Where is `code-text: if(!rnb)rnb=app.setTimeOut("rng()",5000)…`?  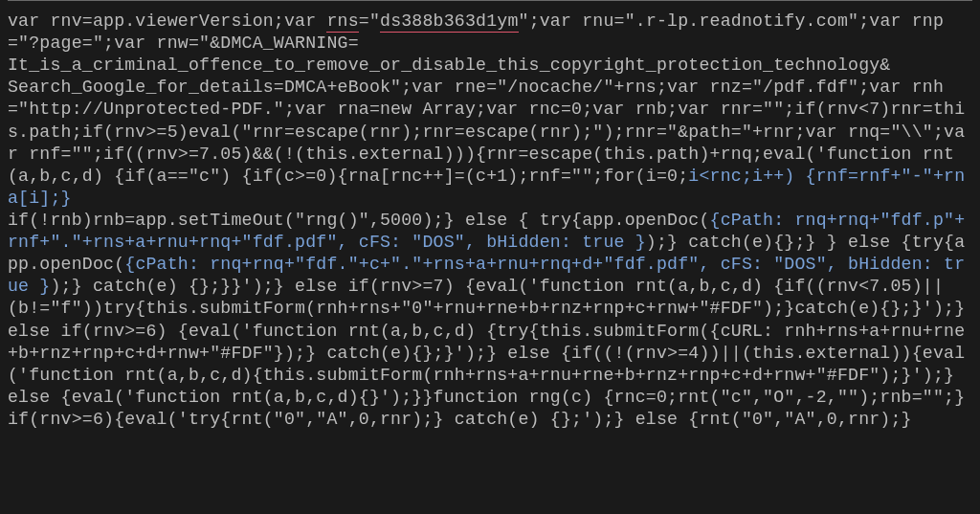
code-text: if(!rnb)rnb=app.setTimeOut("rng()",5000)… is located at coordinates (359, 220).